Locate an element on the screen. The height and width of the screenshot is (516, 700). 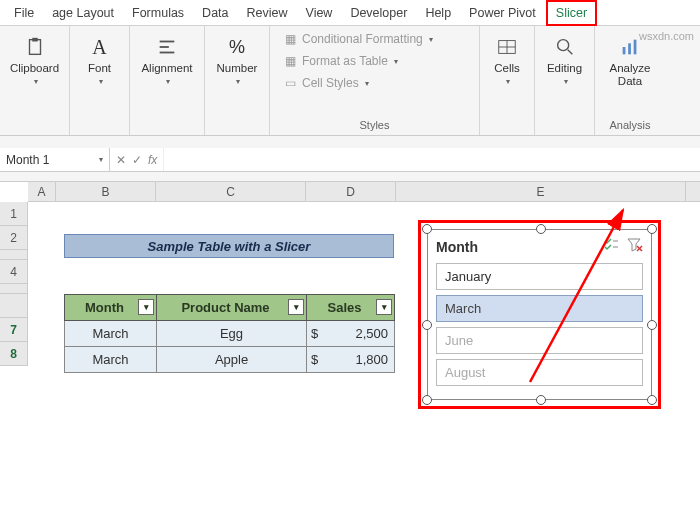
group-styles: ▦ Conditional Formatting ▾ ▦ Format as T… is located at coordinates (375, 80).